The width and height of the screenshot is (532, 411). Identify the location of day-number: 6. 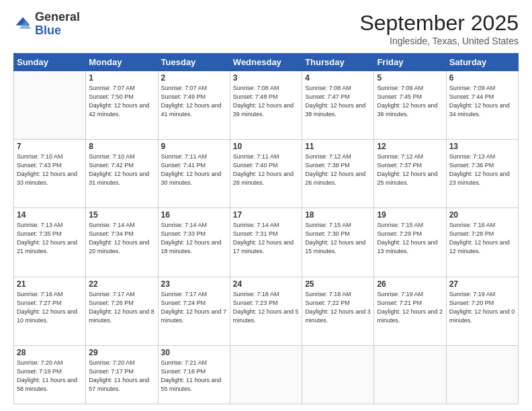
(482, 78).